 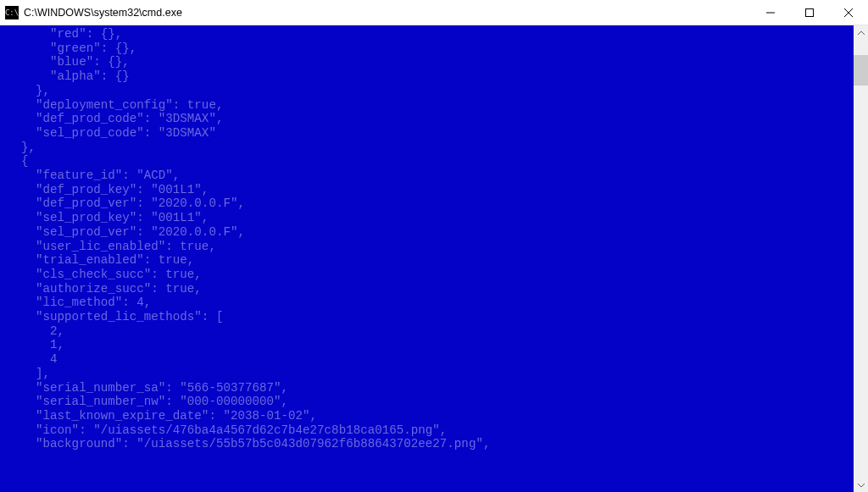 What do you see at coordinates (431, 63) in the screenshot?
I see `terminal-line: "blue": {},` at bounding box center [431, 63].